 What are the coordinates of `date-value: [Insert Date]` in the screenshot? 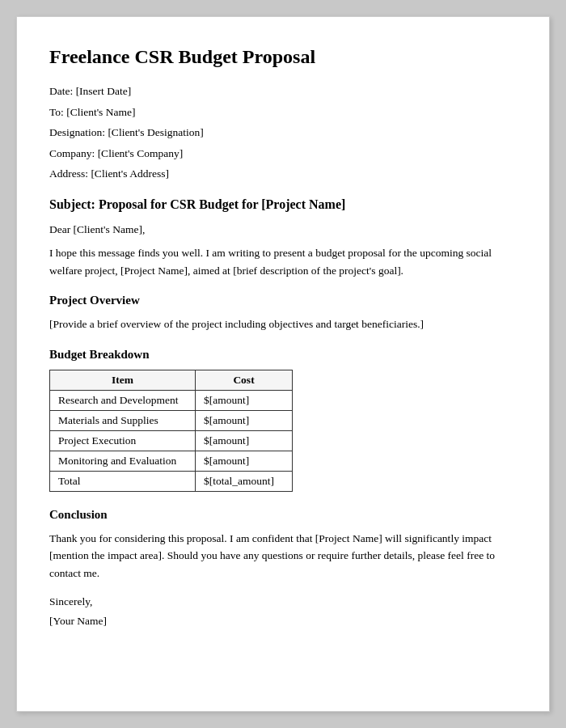 It's located at (103, 91).